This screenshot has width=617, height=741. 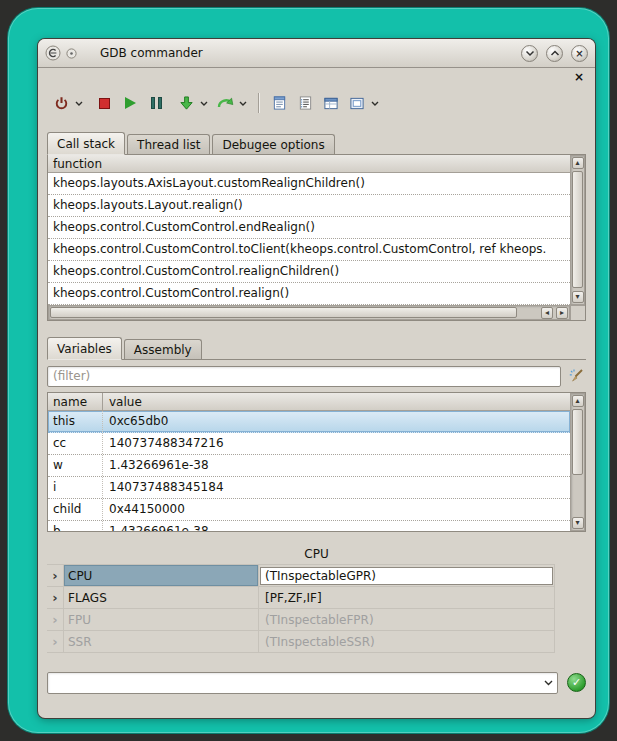 I want to click on pause-icon, so click(x=156, y=103).